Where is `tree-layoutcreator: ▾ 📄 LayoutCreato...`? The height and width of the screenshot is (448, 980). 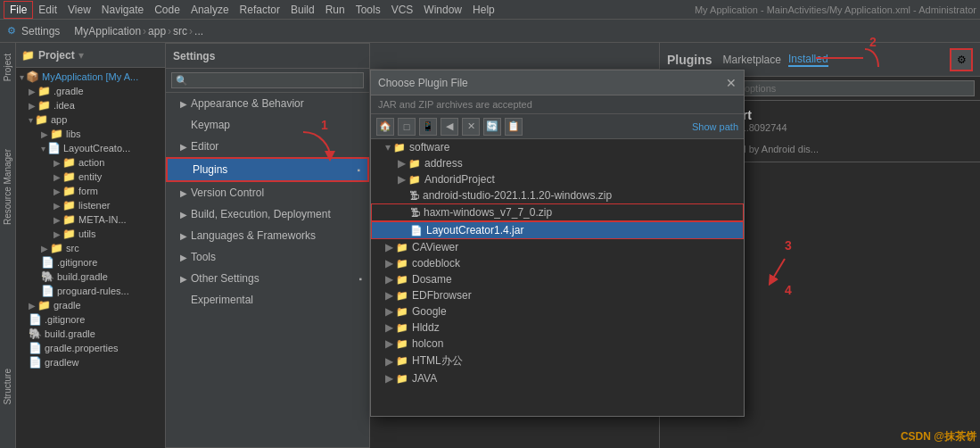 tree-layoutcreator: ▾ 📄 LayoutCreato... is located at coordinates (98, 148).